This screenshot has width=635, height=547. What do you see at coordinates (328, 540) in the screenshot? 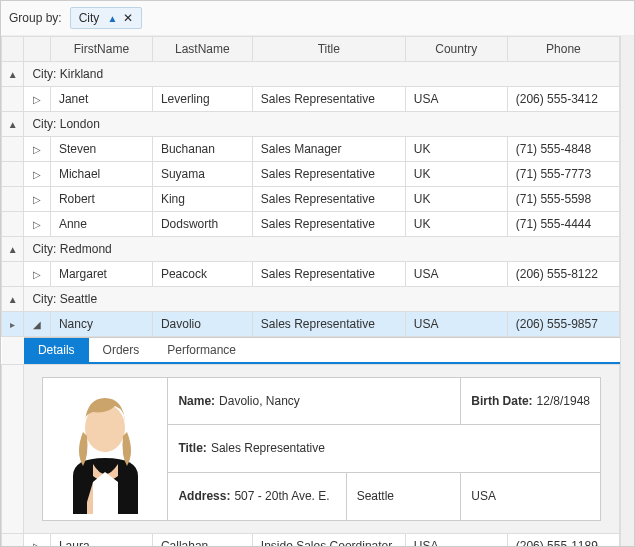
I see `cell-title: Inside Sales Coordinator` at bounding box center [328, 540].